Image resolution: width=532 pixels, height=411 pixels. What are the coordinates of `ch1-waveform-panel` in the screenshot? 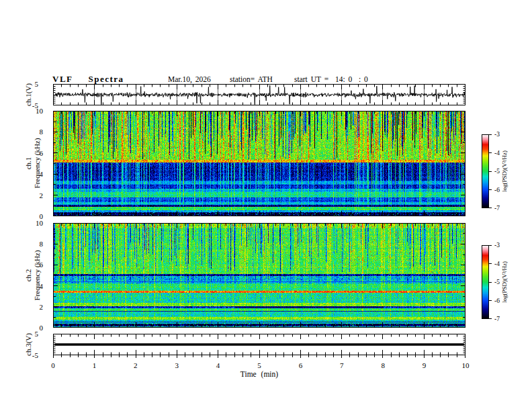 It's located at (259, 95).